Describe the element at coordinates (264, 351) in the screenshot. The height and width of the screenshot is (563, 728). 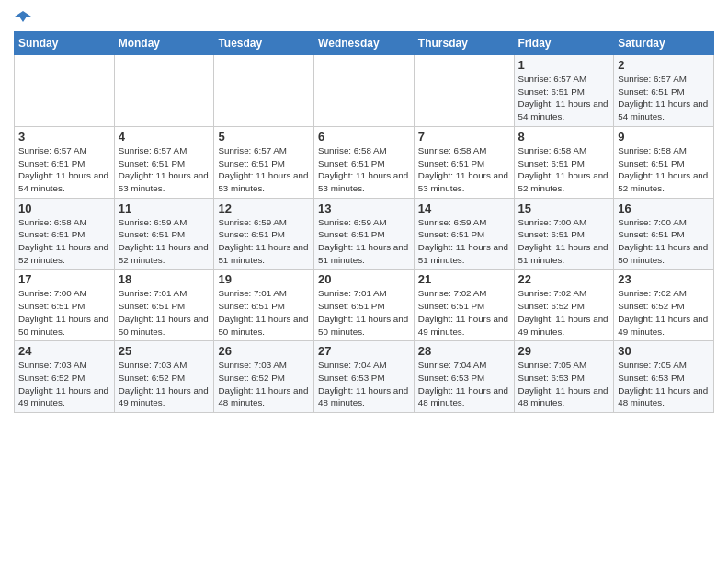
I see `day-number: 26` at that location.